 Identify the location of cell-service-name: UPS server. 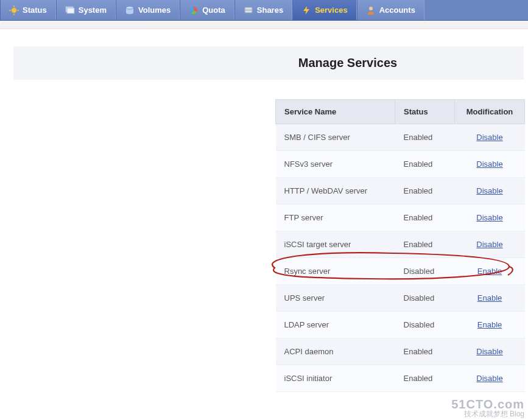
(336, 298).